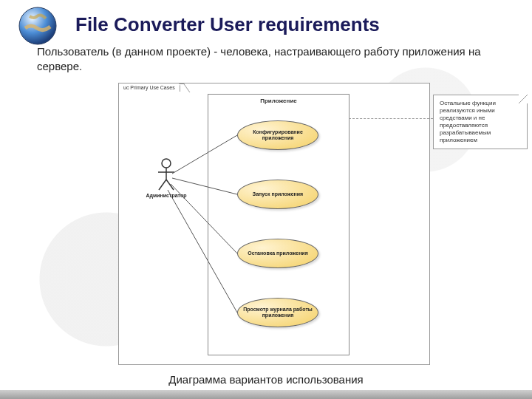 The image size is (532, 399). Describe the element at coordinates (278, 313) in the screenshot. I see `usecase-log: Просмотр журнала работы приложения` at that location.